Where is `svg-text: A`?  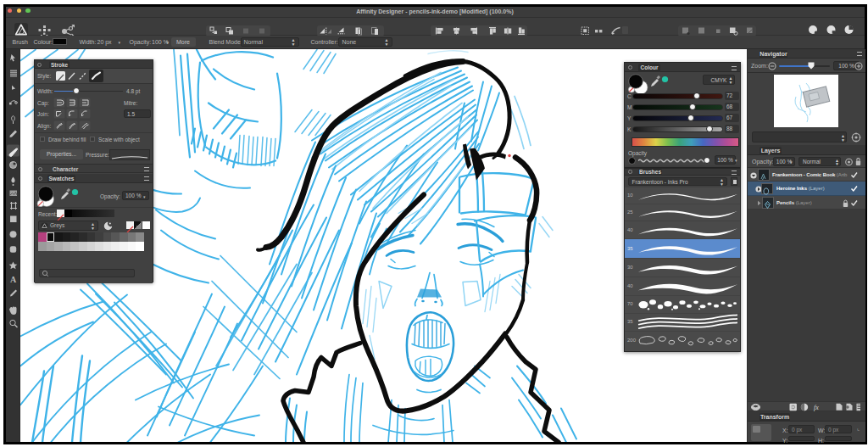
svg-text: A is located at coordinates (13, 280).